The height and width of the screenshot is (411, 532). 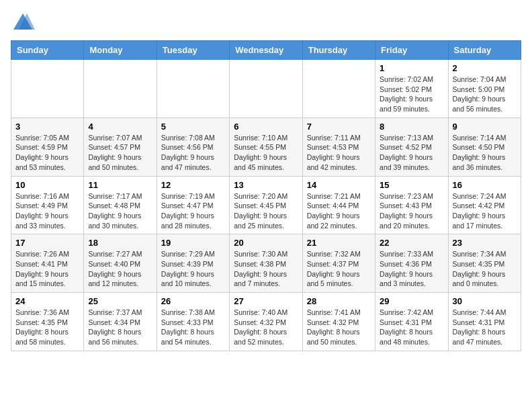 I want to click on calendar-cell: 24Sunrise: 7:36 AM Sunset: 4:35 PM Dayli…, so click(x=48, y=322).